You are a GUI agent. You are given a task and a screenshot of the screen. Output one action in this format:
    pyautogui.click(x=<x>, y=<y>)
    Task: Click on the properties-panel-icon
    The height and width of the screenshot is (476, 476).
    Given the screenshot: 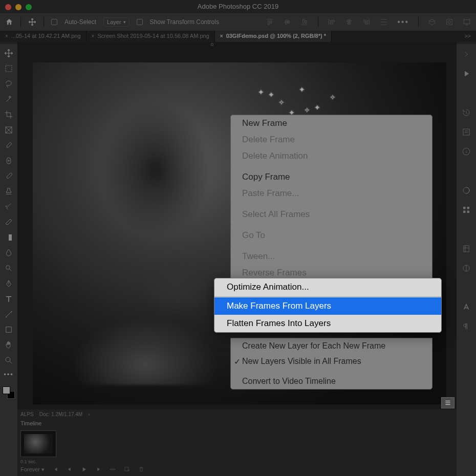 What is the action you would take?
    pyautogui.click(x=466, y=132)
    